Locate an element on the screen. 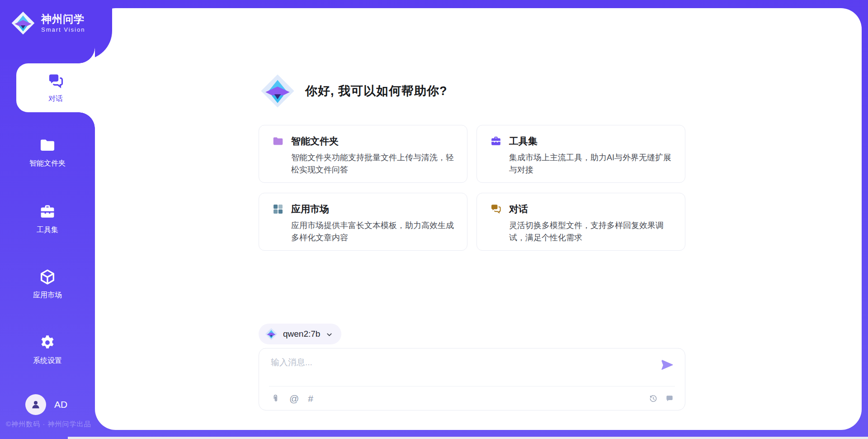 This screenshot has height=439, width=868. sidebar-item-label: 工具集 is located at coordinates (47, 230).